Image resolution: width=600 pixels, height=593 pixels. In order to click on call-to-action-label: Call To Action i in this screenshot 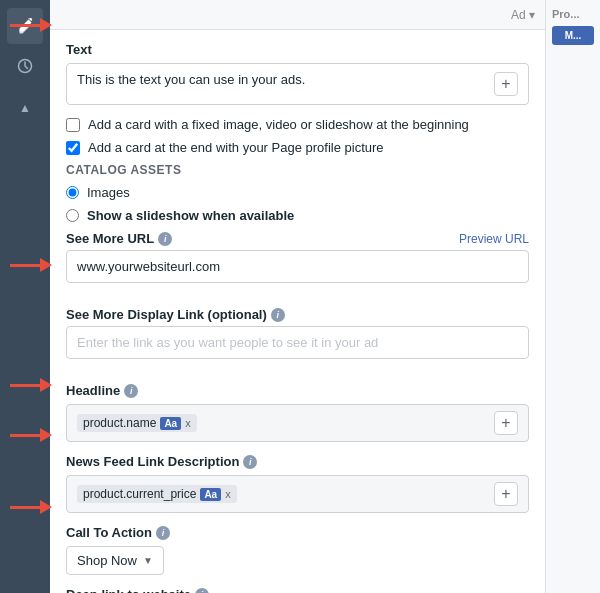, I will do `click(298, 532)`.